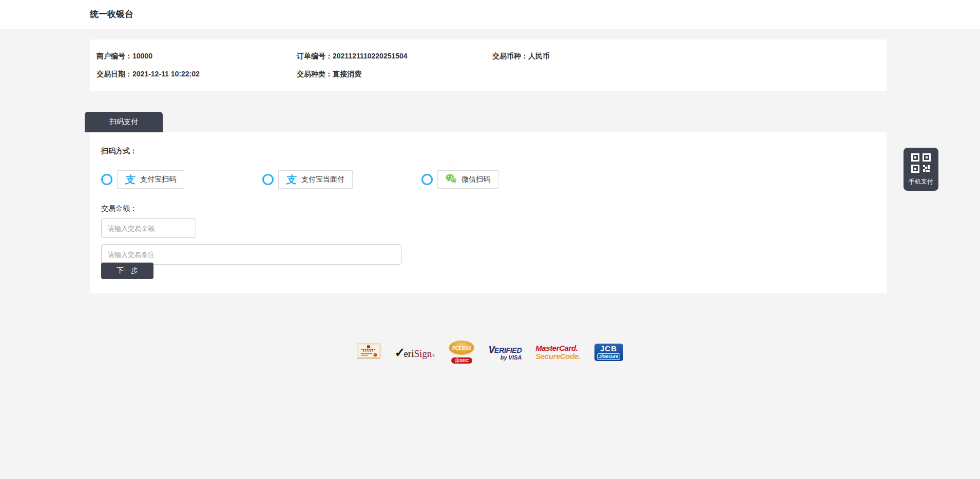 The image size is (980, 479). Describe the element at coordinates (427, 179) in the screenshot. I see `radio-wechat-scan` at that location.